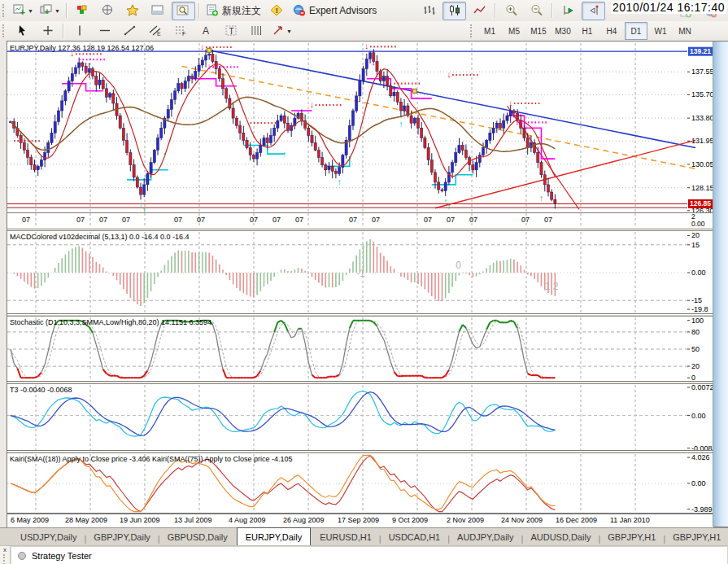 The image size is (728, 564). I want to click on stochastic-pane: 1008050200Stochastic (D1,10,3,3,SMMA,Low…, so click(360, 351).